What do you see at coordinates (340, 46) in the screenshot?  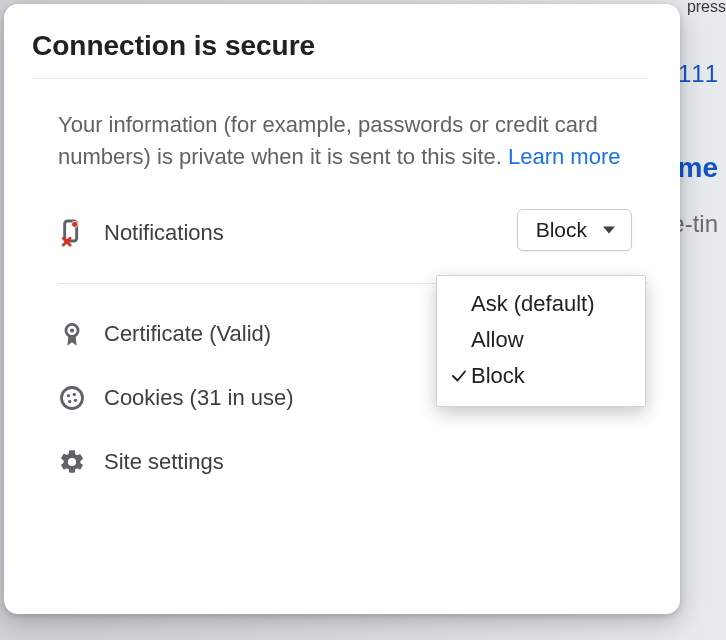 I see `popup-title: Connection is secure` at bounding box center [340, 46].